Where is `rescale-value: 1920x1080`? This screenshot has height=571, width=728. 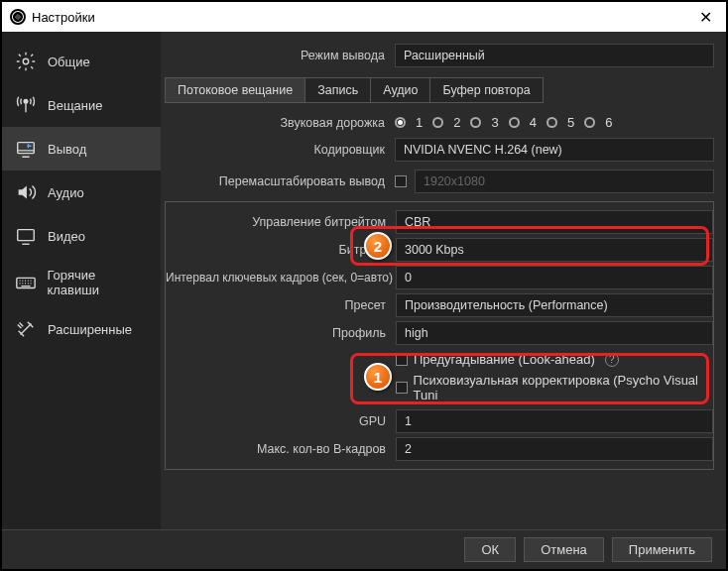
rescale-value: 1920x1080 is located at coordinates (564, 181).